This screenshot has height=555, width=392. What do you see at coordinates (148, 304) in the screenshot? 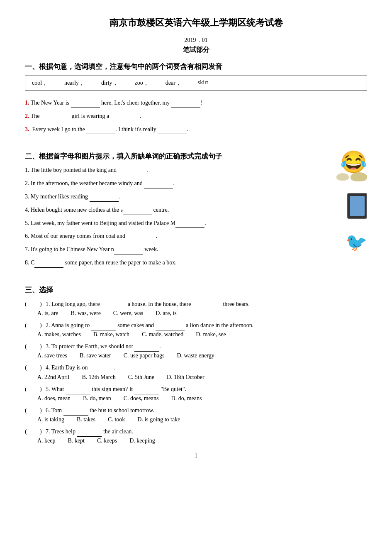
I see `s3-q1-text: 1. Long long ago, there a house. In the …` at bounding box center [148, 304].